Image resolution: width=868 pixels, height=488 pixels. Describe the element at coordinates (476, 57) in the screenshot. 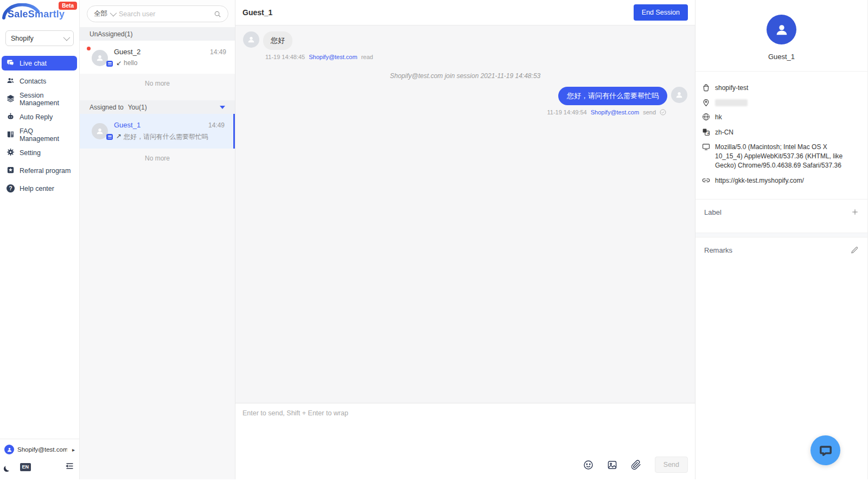

I see `incoming-message-meta: 11-19 14:48:45 Shopify@test.com read` at that location.